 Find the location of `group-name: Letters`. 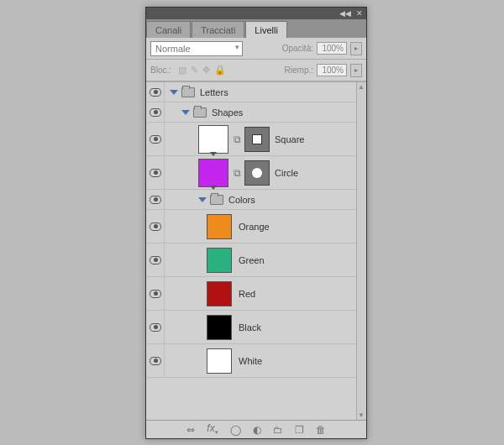

group-name: Letters is located at coordinates (214, 92).